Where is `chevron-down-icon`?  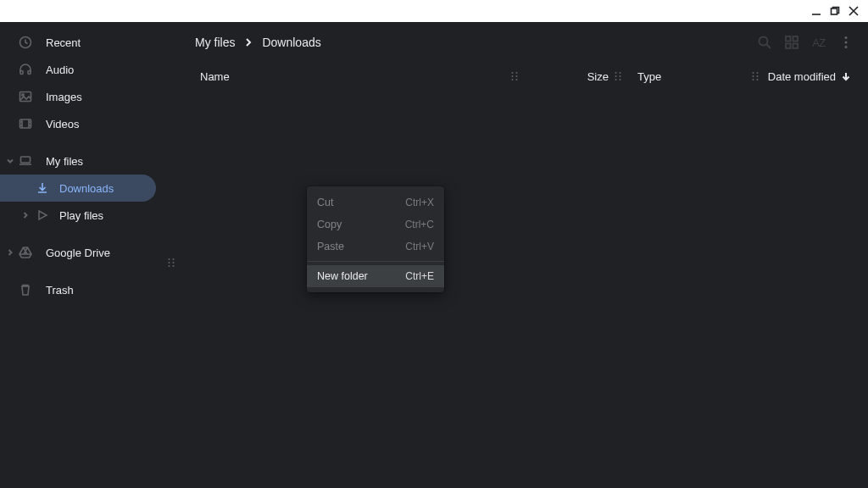 chevron-down-icon is located at coordinates (10, 161).